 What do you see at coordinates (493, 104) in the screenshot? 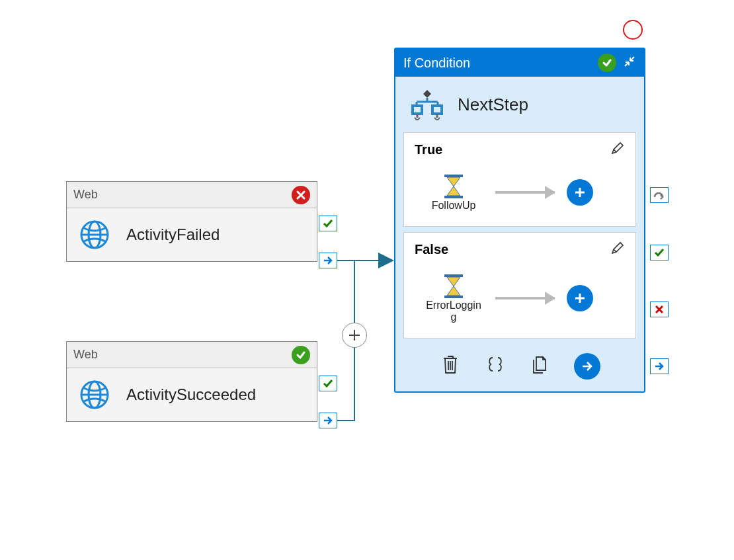
I see `if-condition-name-label: NextStep` at bounding box center [493, 104].